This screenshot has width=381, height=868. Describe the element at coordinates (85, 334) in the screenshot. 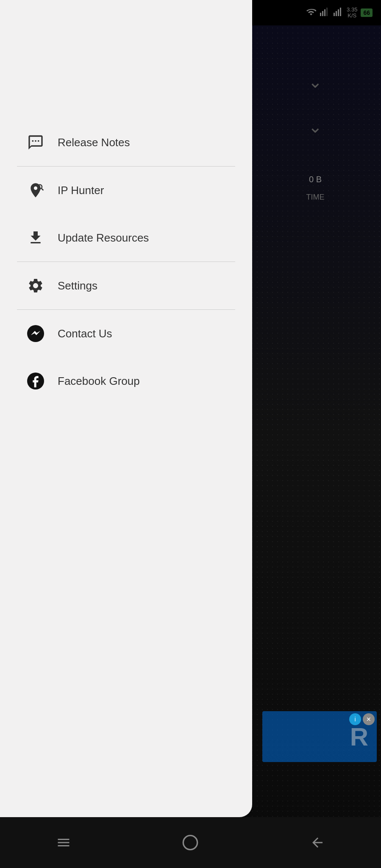

I see `contact-us-label: Contact Us` at that location.